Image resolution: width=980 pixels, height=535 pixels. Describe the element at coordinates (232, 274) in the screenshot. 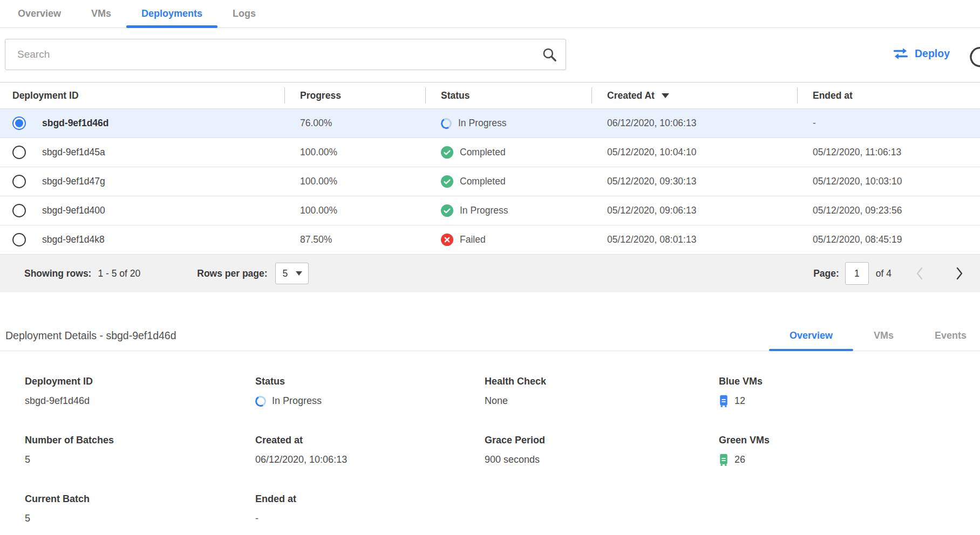

I see `rows-per-page-label: Rows per page:` at that location.